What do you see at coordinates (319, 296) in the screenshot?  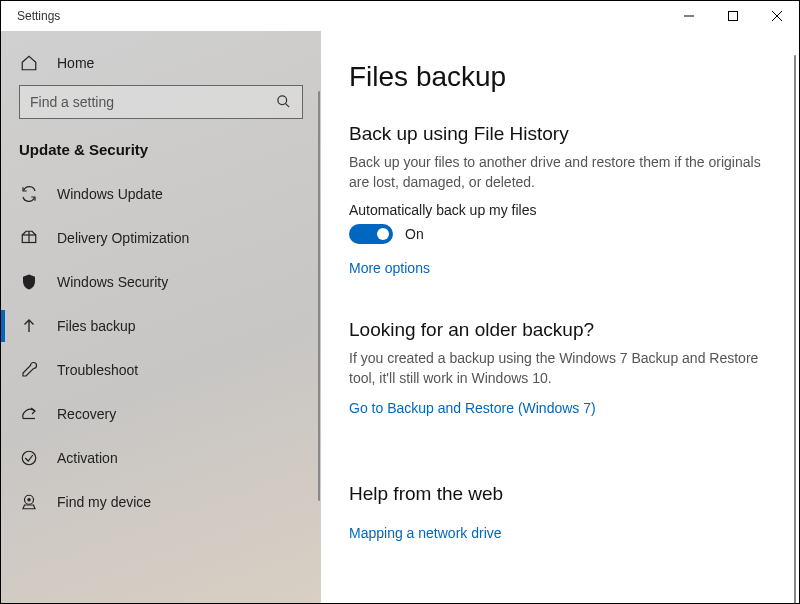 I see `sidebar-scrollbar` at bounding box center [319, 296].